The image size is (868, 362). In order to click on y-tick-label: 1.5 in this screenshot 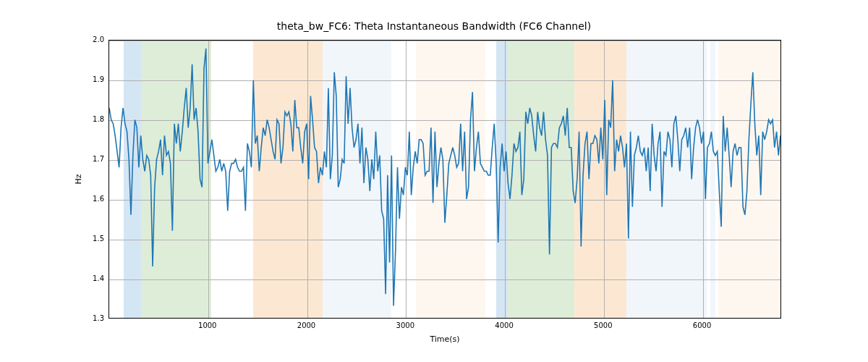, I will do `click(90, 239)`.